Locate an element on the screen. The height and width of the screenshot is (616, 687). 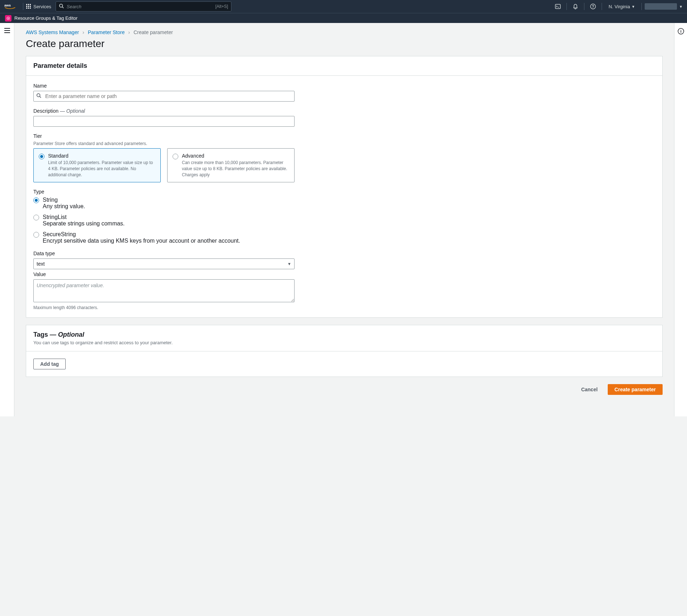
cloudshell-icon is located at coordinates (558, 6).